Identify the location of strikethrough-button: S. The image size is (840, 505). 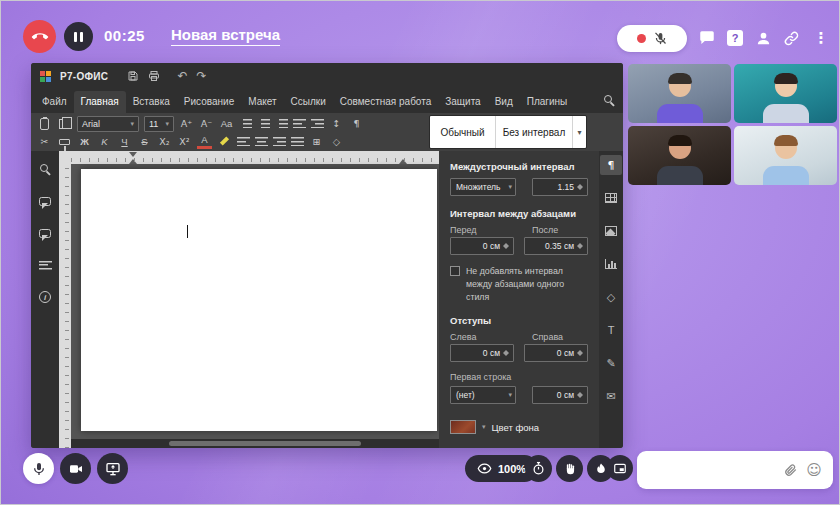
(144, 142).